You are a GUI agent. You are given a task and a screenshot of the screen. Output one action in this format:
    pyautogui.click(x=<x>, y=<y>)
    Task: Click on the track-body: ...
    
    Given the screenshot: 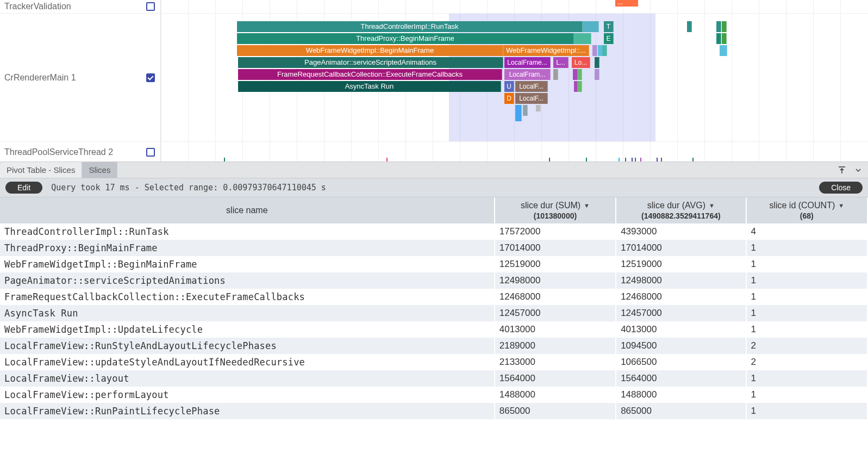 What is the action you would take?
    pyautogui.click(x=514, y=7)
    